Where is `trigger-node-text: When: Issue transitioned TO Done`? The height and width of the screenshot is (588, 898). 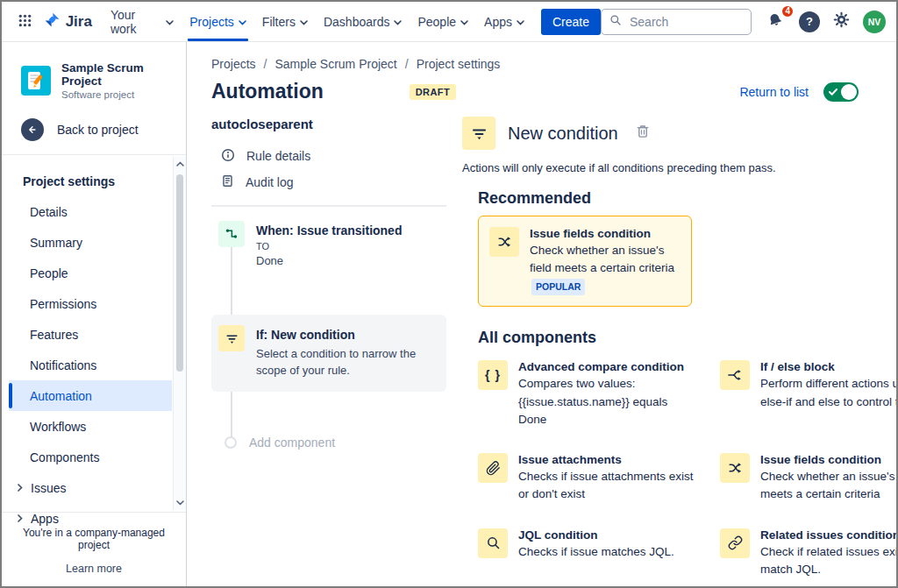 trigger-node-text: When: Issue transitioned TO Done is located at coordinates (329, 244).